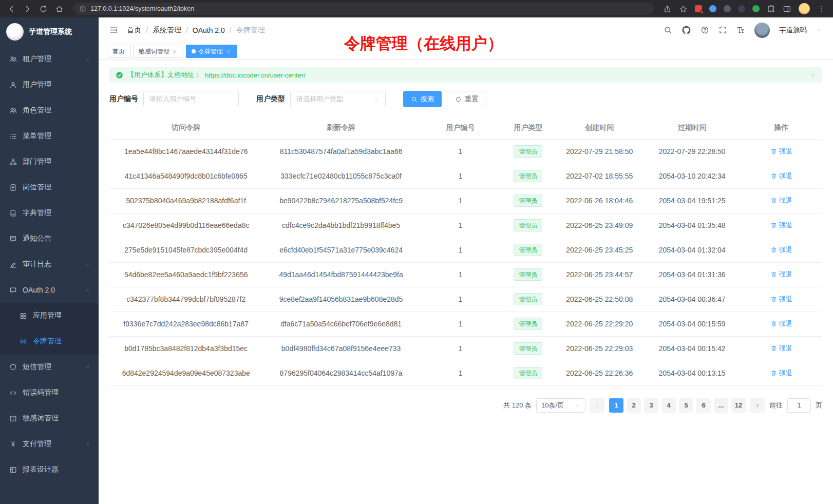 Image resolution: width=833 pixels, height=504 pixels. What do you see at coordinates (799, 405) in the screenshot?
I see `pagination-goto-input` at bounding box center [799, 405].